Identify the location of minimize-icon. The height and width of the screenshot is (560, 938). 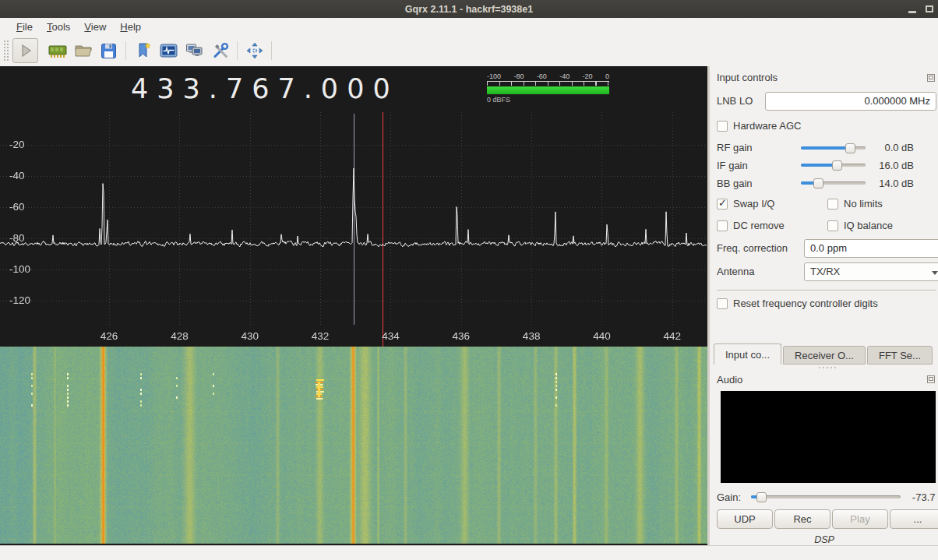
(912, 12).